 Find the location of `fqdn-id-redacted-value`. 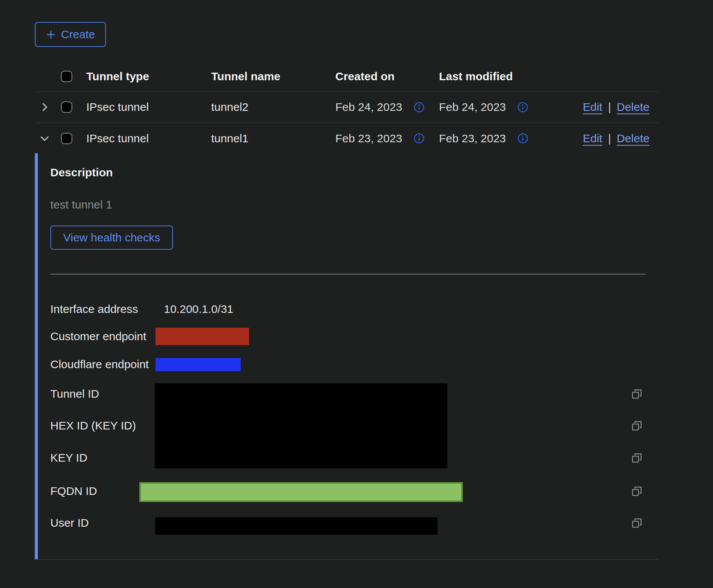

fqdn-id-redacted-value is located at coordinates (301, 492).